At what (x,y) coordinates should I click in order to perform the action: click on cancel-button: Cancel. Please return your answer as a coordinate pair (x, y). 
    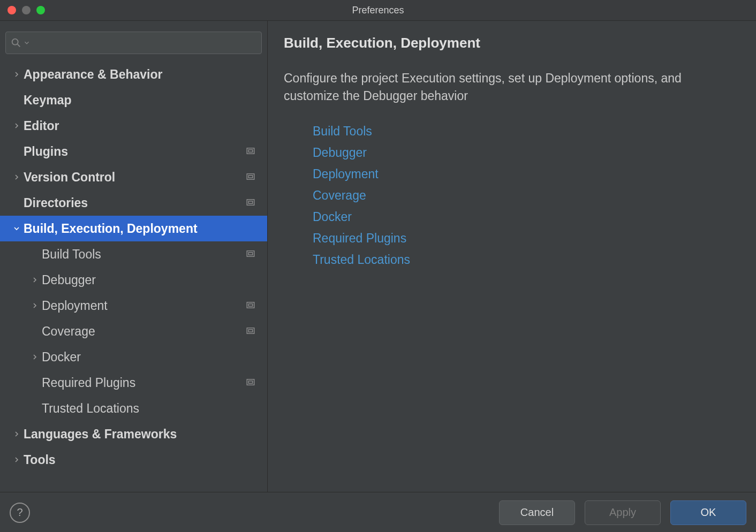
    Looking at the image, I should click on (537, 513).